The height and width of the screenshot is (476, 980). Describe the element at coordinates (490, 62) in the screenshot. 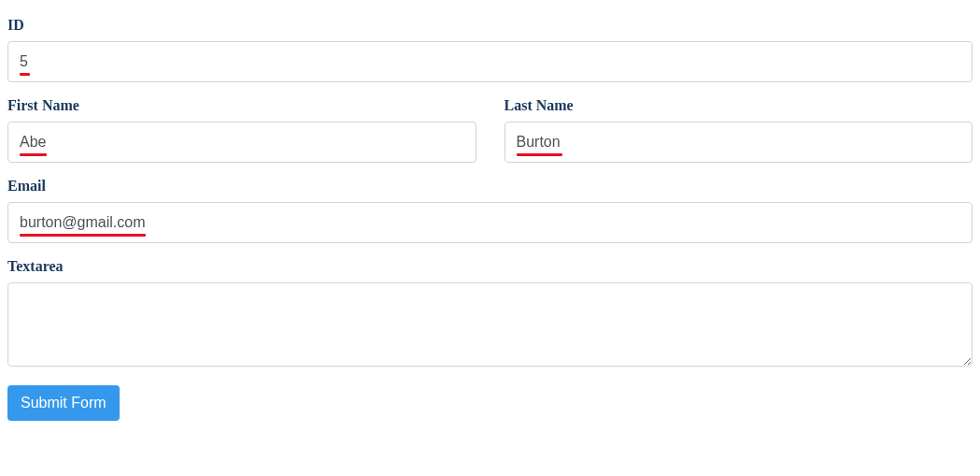

I see `id-input-wrap` at that location.